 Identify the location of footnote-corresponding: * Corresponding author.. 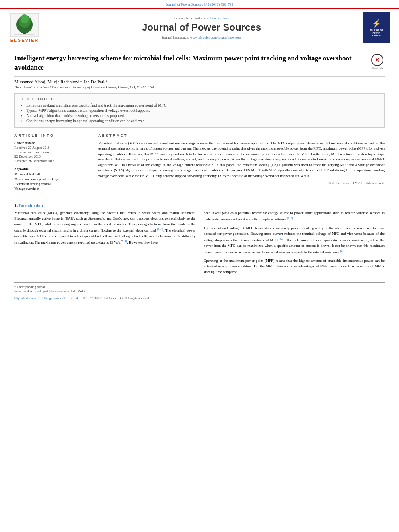
(200, 287).